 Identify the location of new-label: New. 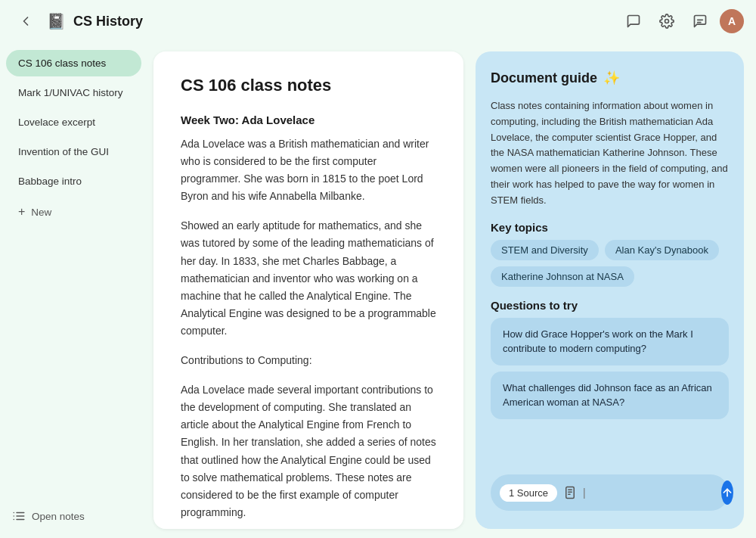
(41, 212).